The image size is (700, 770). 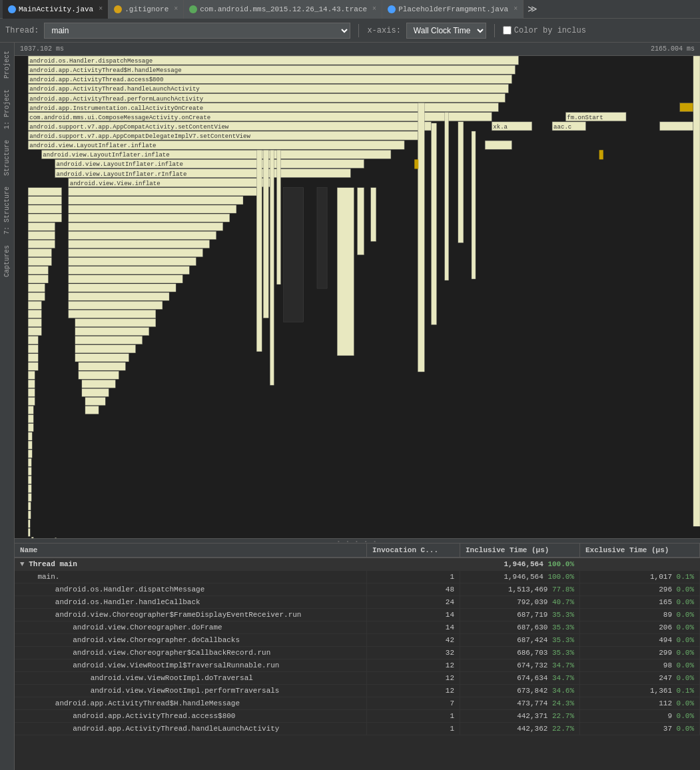 What do you see at coordinates (7, 261) in the screenshot?
I see `side-item-captures: Captures` at bounding box center [7, 261].